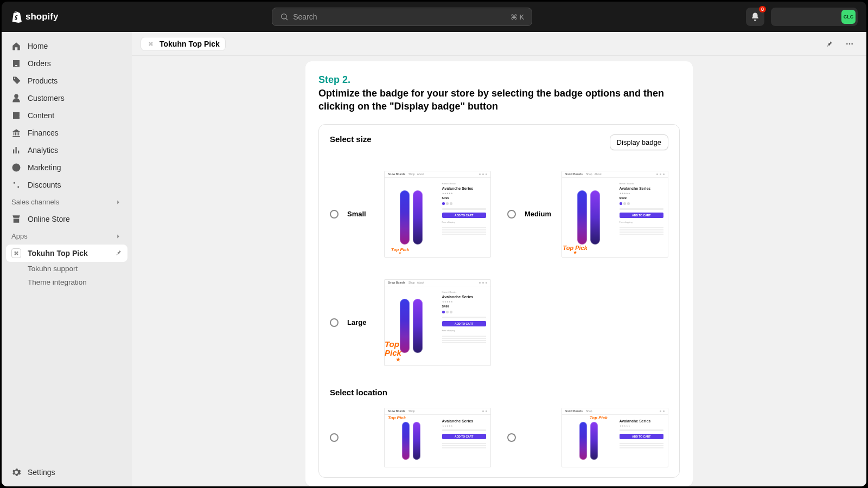 Image resolution: width=868 pixels, height=488 pixels. Describe the element at coordinates (334, 214) in the screenshot. I see `radio-small` at that location.